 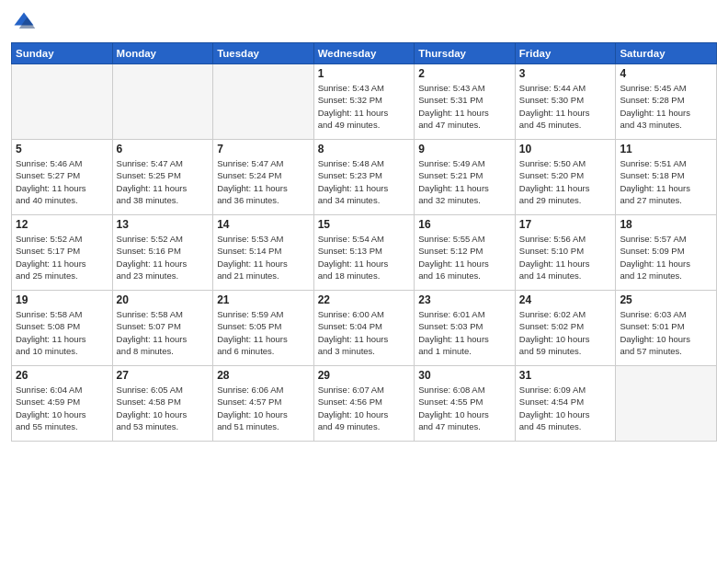 I want to click on day-info: Sunrise: 6:07 AM Sunset: 4:56 PM Dayligh…, so click(x=364, y=408).